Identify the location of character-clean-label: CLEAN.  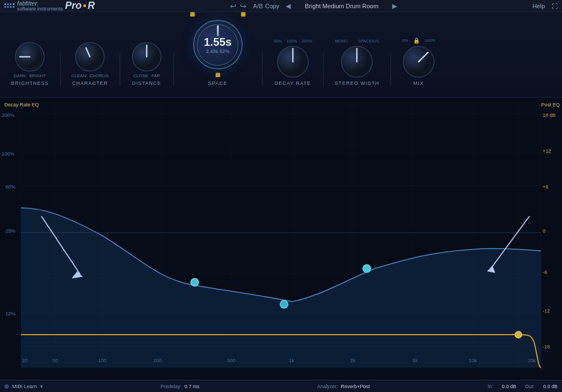
(79, 76).